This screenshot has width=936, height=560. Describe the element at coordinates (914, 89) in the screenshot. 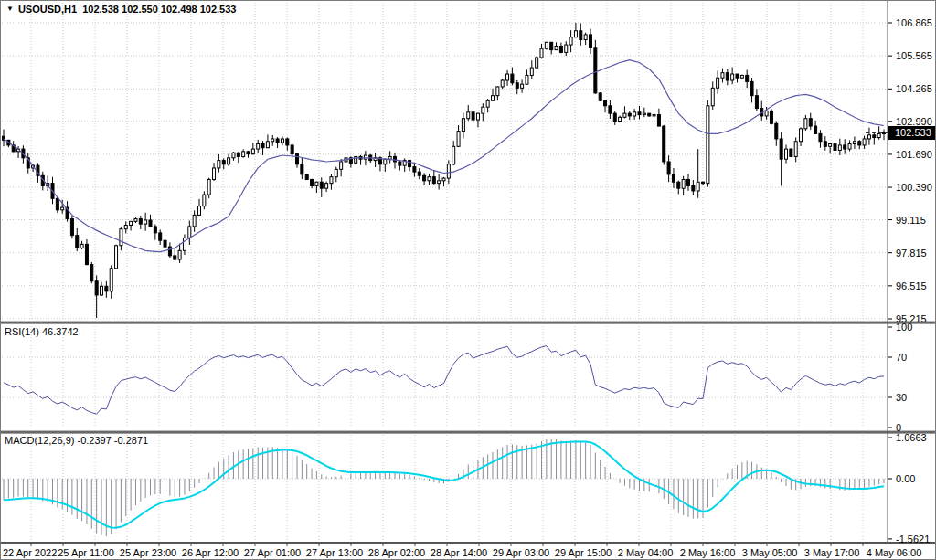

I see `svg-text: 104.265` at that location.